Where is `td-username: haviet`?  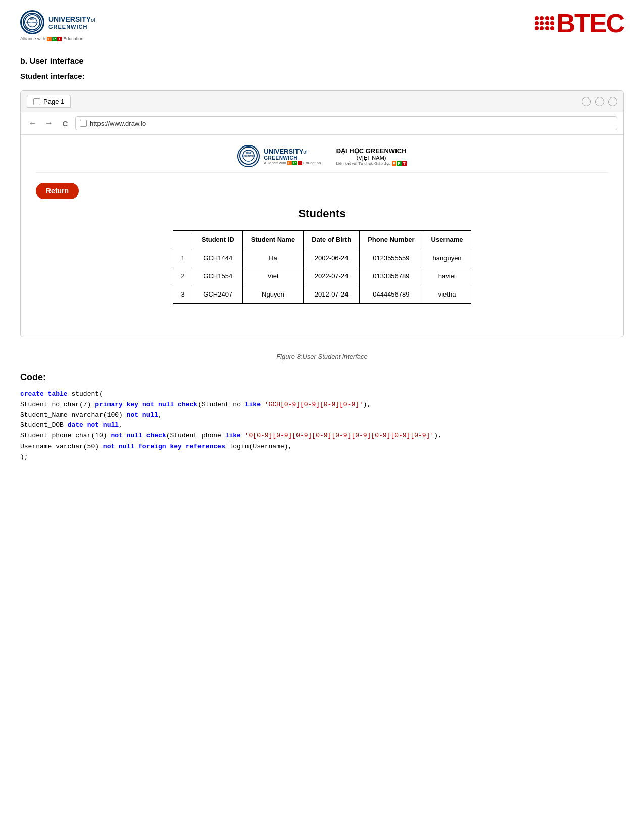
td-username: haviet is located at coordinates (447, 276).